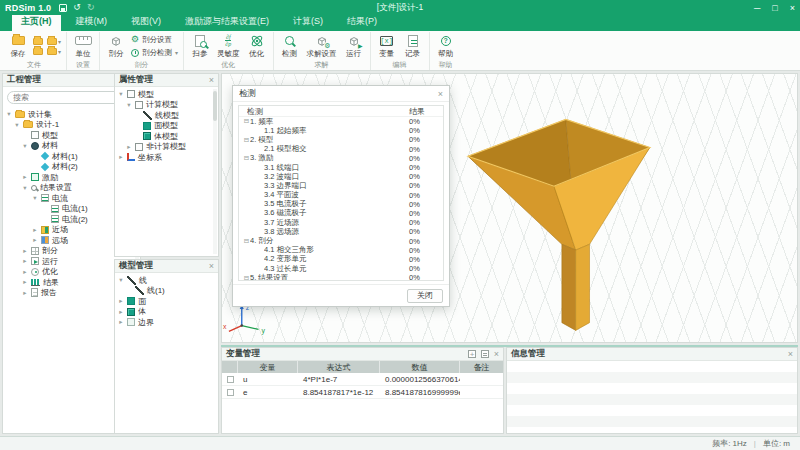 Image resolution: width=800 pixels, height=450 pixels. Describe the element at coordinates (132, 280) in the screenshot. I see `line-icon` at that location.